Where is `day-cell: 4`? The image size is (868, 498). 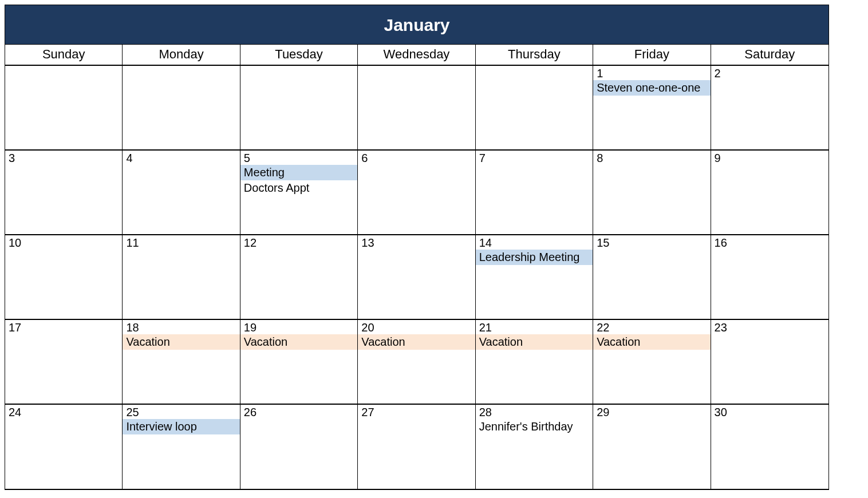
day-cell: 4 is located at coordinates (181, 193).